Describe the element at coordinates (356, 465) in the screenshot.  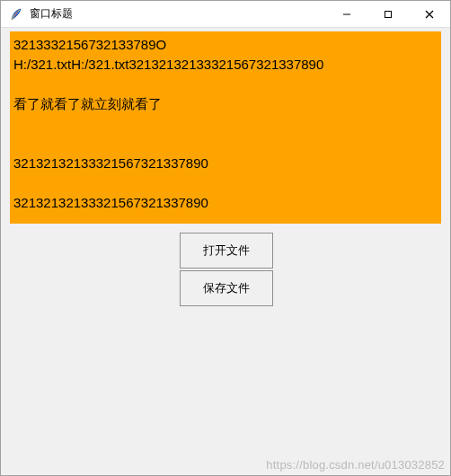
I see `watermark-text: https://blog.csdn.net/u013032852` at that location.